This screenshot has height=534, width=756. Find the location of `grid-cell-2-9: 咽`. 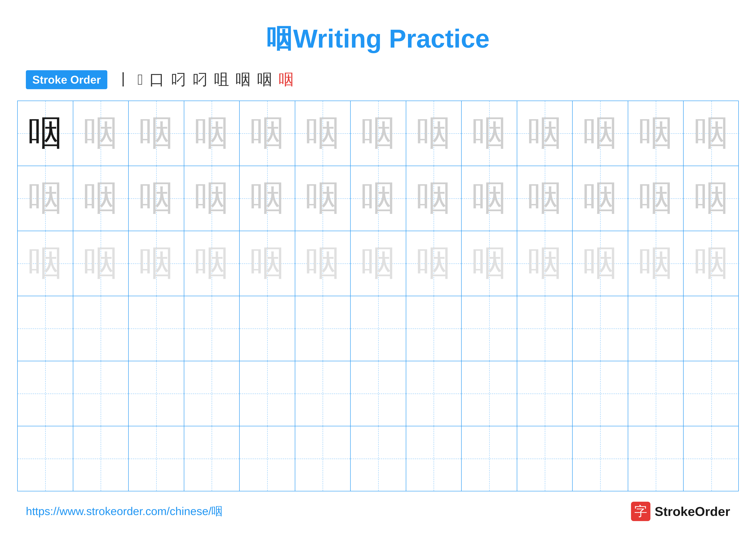

grid-cell-2-9: 咽 is located at coordinates (489, 198).